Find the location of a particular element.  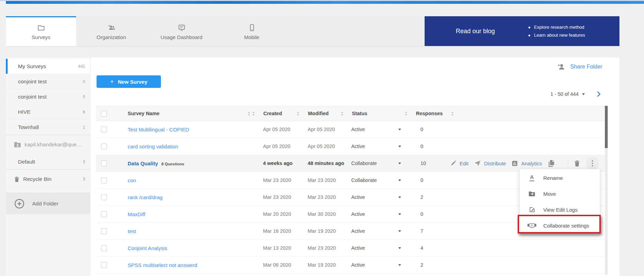

page-range-dropdown: 1 - 50 of 444 is located at coordinates (568, 94).